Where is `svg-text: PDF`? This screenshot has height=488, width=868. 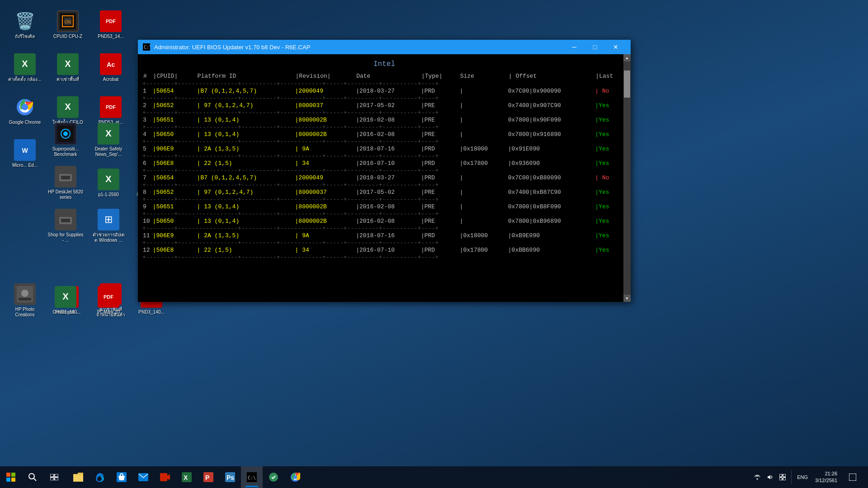
svg-text: PDF is located at coordinates (111, 21).